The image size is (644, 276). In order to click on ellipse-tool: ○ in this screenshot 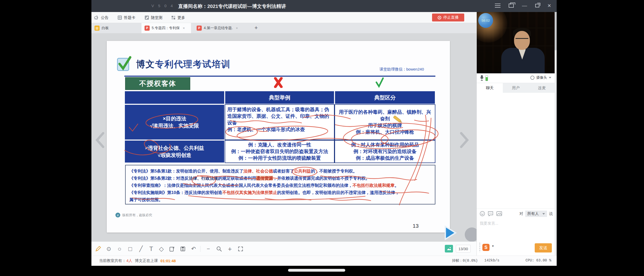, I will do `click(120, 249)`.